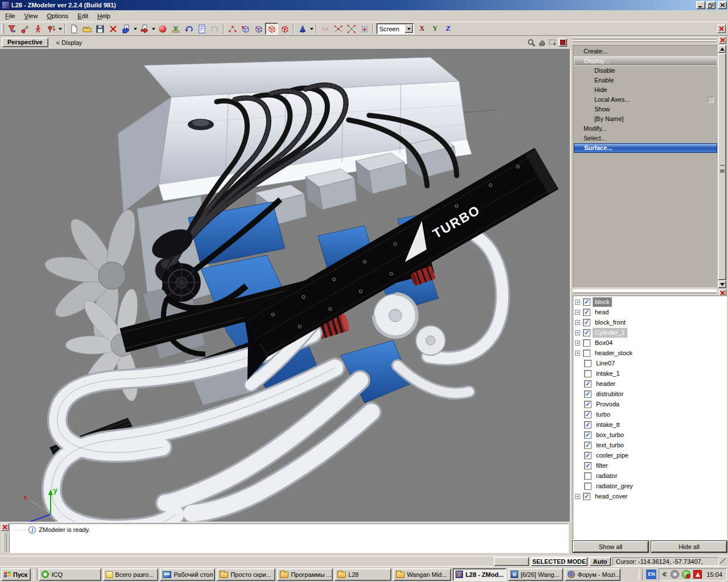 The height and width of the screenshot is (582, 728). What do you see at coordinates (563, 42) in the screenshot?
I see `active-viewport-button` at bounding box center [563, 42].